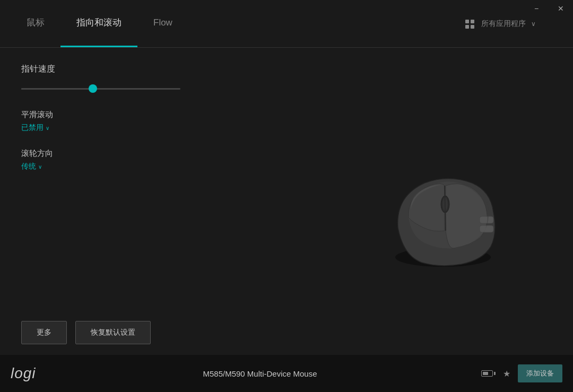 The height and width of the screenshot is (392, 573). Describe the element at coordinates (286, 121) in the screenshot. I see `smooth-scroll-section: 平滑滚动 已禁用 ∨` at that location.